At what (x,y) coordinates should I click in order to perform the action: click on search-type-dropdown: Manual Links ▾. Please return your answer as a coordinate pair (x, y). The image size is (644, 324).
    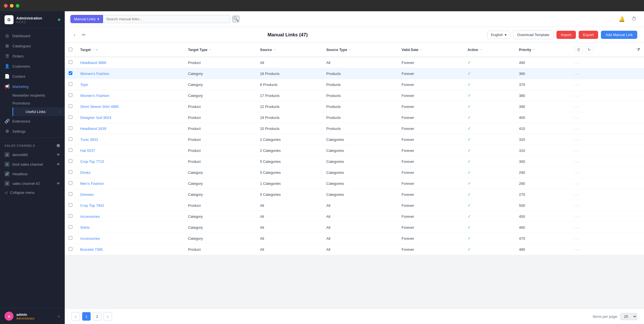
    Looking at the image, I should click on (87, 19).